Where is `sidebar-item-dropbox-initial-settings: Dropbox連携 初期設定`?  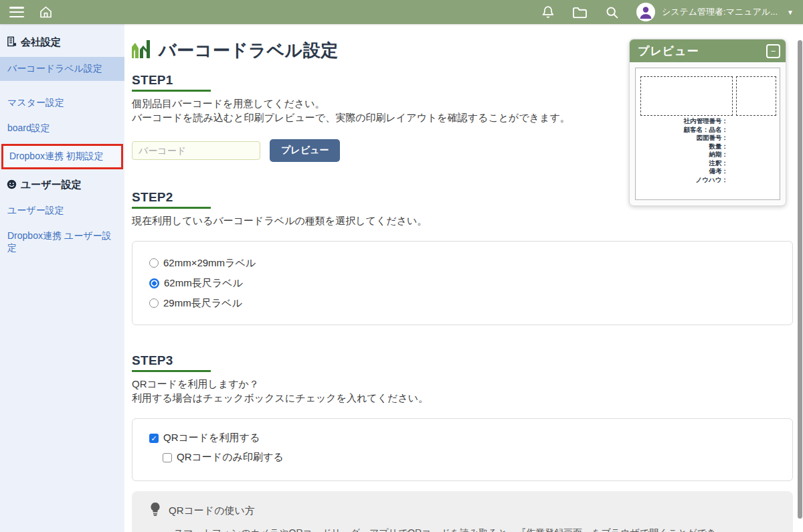
sidebar-item-dropbox-initial-settings: Dropbox連携 初期設定 is located at coordinates (62, 157).